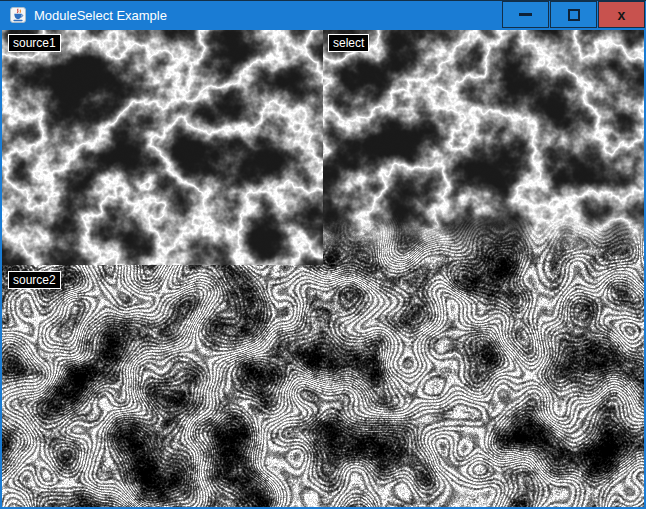 This screenshot has width=646, height=509. What do you see at coordinates (622, 14) in the screenshot?
I see `close-button: x` at bounding box center [622, 14].